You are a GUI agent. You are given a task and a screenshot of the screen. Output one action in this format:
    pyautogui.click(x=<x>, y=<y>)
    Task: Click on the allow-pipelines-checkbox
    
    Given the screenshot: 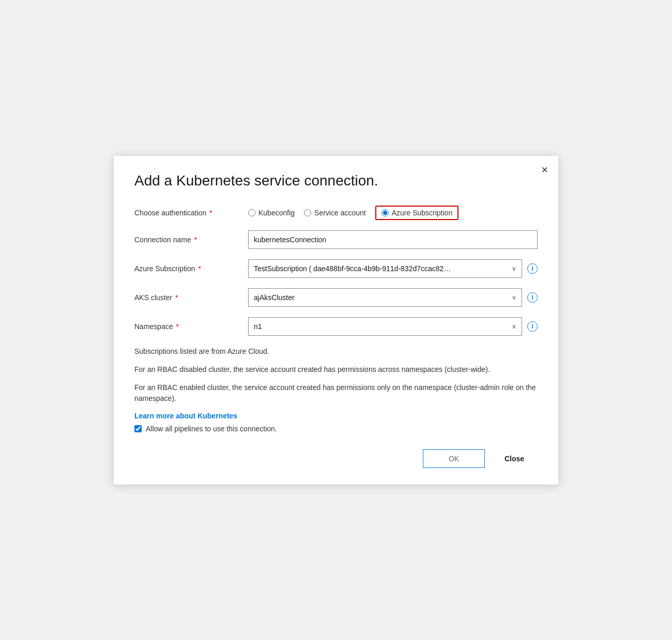 What is the action you would take?
    pyautogui.click(x=138, y=429)
    